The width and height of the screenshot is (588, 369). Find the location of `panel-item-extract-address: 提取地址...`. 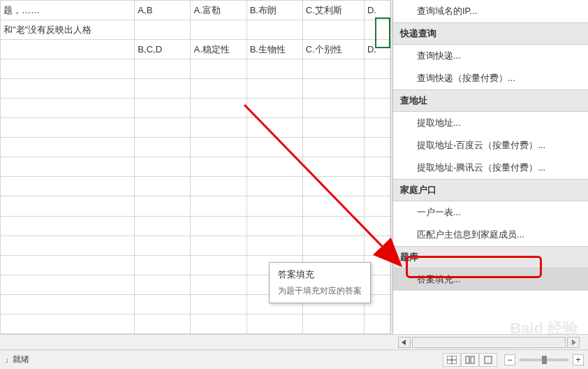

panel-item-extract-address: 提取地址... is located at coordinates (490, 123).